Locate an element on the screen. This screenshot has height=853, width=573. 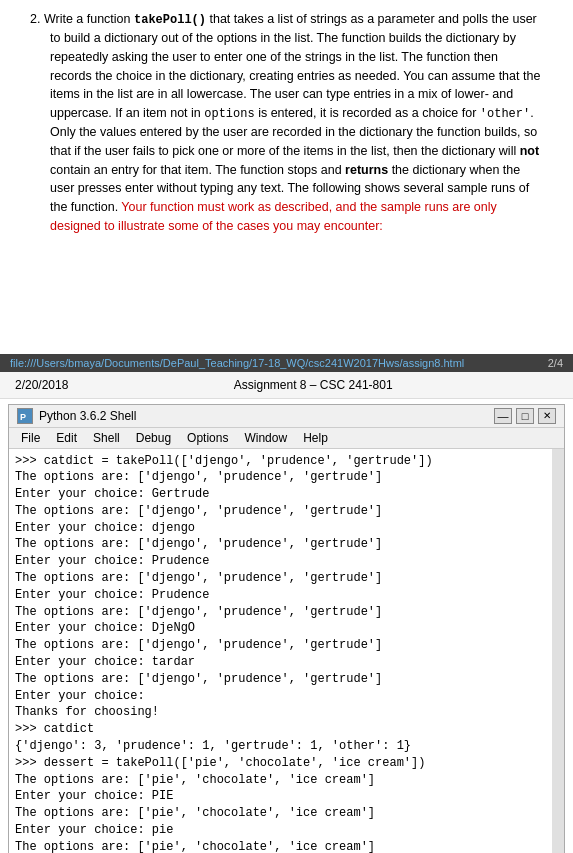
menu-options: Options is located at coordinates (208, 438).